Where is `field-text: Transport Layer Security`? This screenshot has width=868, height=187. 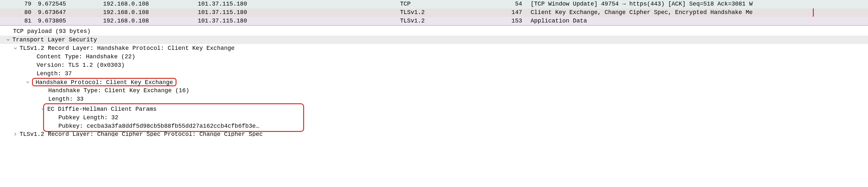
field-text: Transport Layer Security is located at coordinates (55, 40).